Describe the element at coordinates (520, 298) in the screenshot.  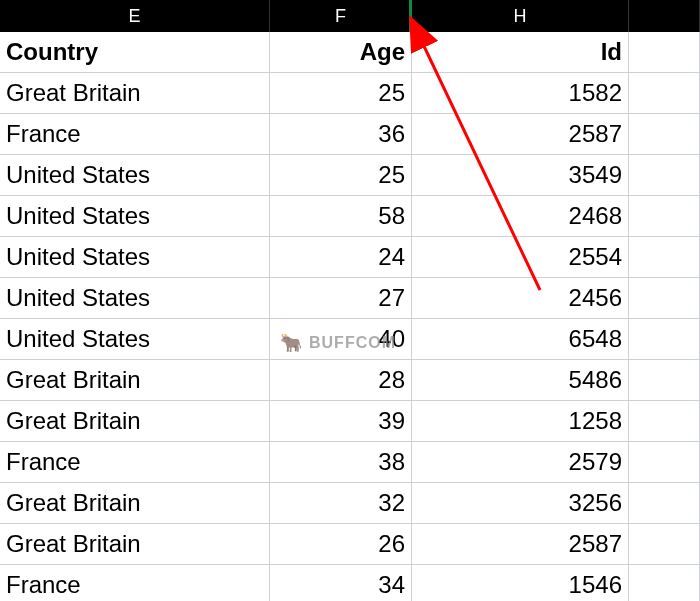
I see `cell-id: 2456` at that location.